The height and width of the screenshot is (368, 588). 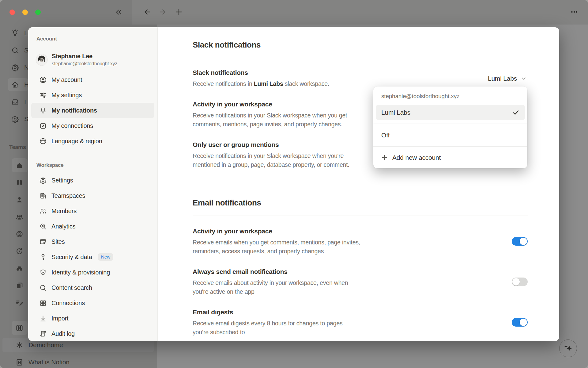 I want to click on setting-row: Always send email notificationsReceive e…, so click(x=360, y=282).